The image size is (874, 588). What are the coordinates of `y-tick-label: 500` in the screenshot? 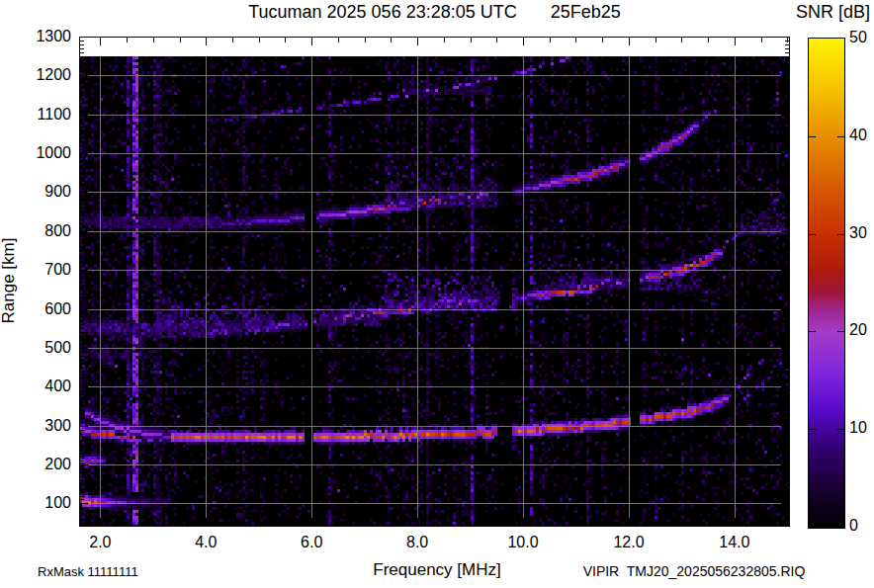 It's located at (36, 348).